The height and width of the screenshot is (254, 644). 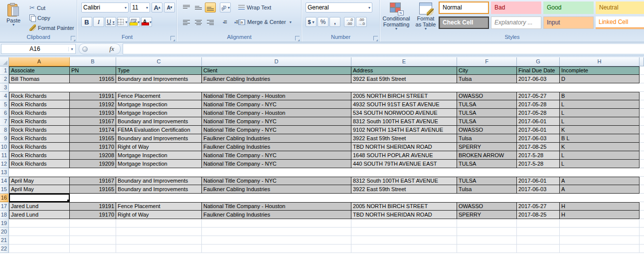 What do you see at coordinates (404, 241) in the screenshot?
I see `cell-E21` at bounding box center [404, 241].